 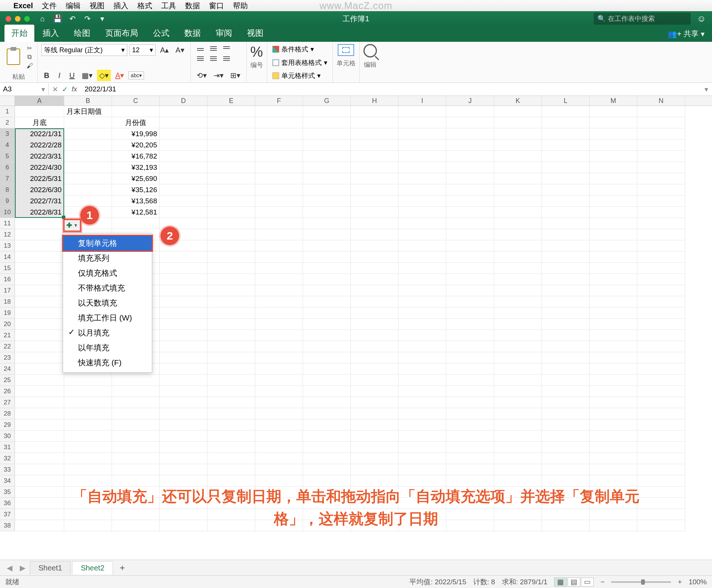 I want to click on row-27: 27, so click(x=7, y=403).